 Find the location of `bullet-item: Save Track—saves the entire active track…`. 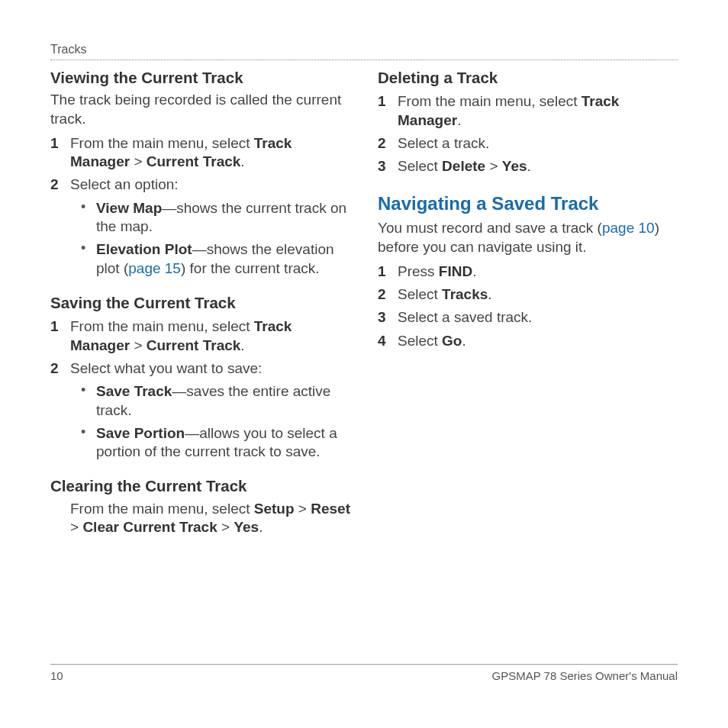

bullet-item: Save Track—saves the entire active track… is located at coordinates (215, 401).